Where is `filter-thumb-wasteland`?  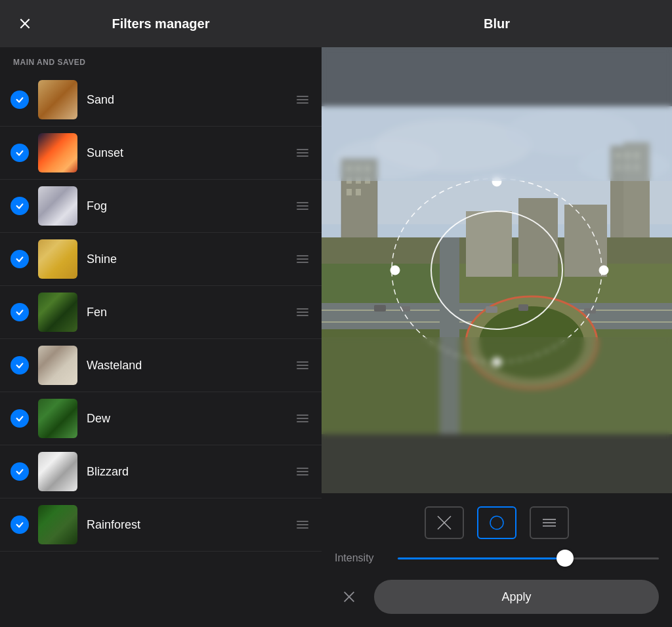
filter-thumb-wasteland is located at coordinates (58, 365).